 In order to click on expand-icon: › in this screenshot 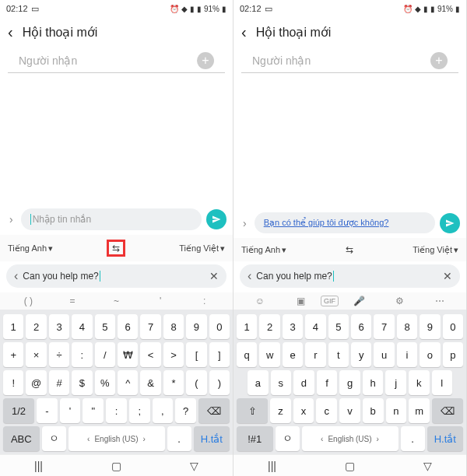, I will do `click(11, 219)`.